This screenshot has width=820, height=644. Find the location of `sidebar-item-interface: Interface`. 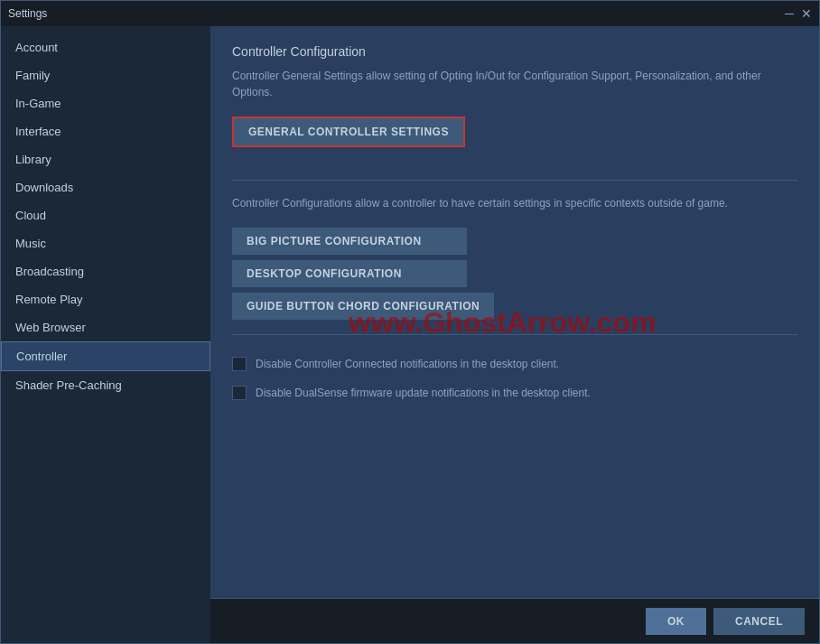

sidebar-item-interface: Interface is located at coordinates (106, 132).